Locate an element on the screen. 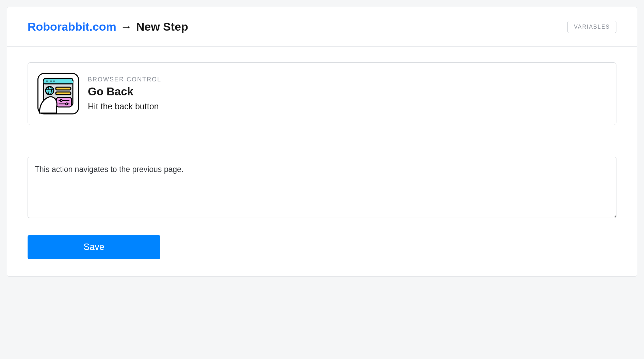 The image size is (644, 359). step-title: Go Back is located at coordinates (125, 92).